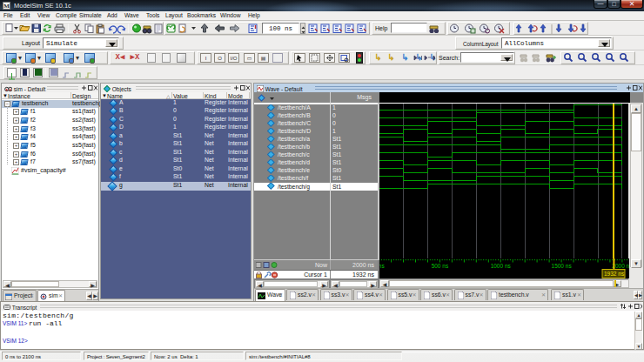 Image resolution: width=644 pixels, height=362 pixels. Describe the element at coordinates (562, 266) in the screenshot. I see `svg-text: 1500 ns` at that location.